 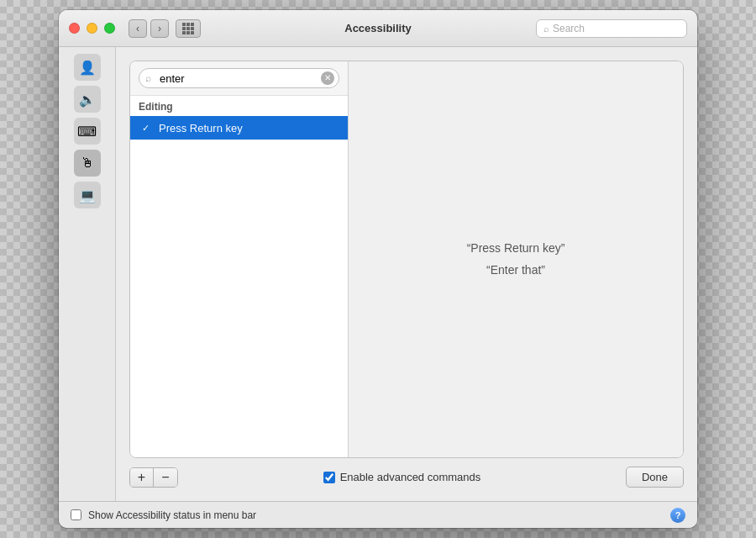 What do you see at coordinates (612, 29) in the screenshot?
I see `titlebar-search: ⌕ Search` at bounding box center [612, 29].